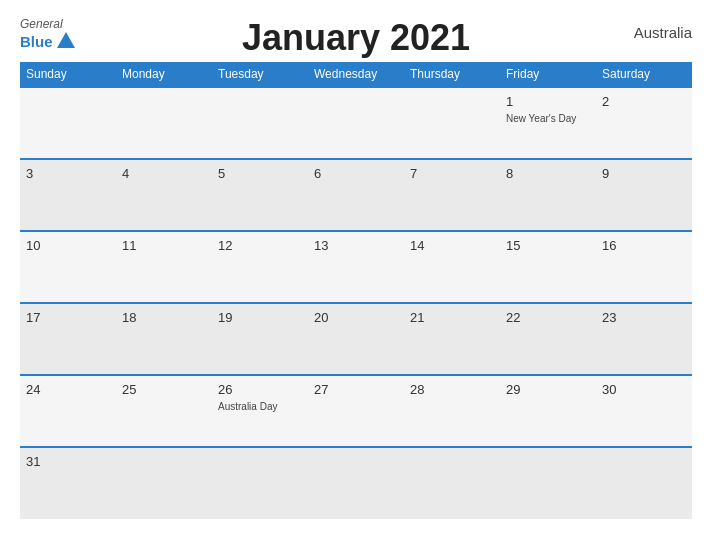 Image resolution: width=712 pixels, height=550 pixels. What do you see at coordinates (356, 318) in the screenshot?
I see `day-number: 20` at bounding box center [356, 318].